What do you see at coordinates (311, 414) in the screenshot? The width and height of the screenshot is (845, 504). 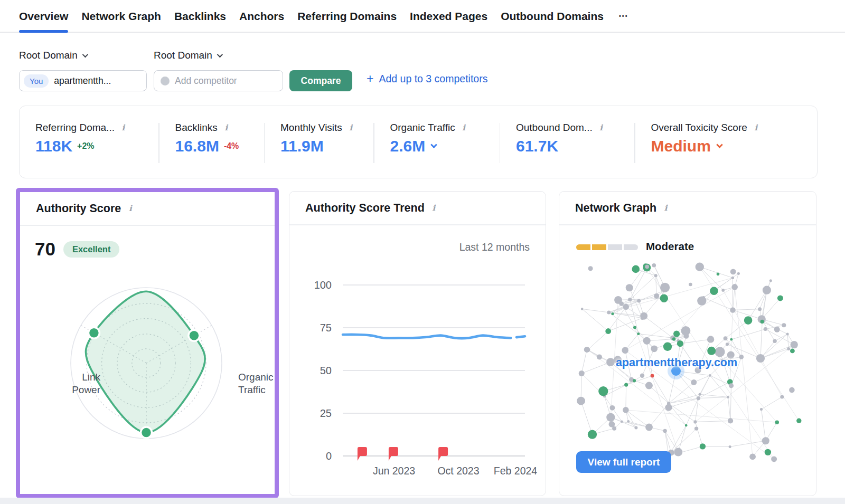 I see `y-axis-tick: 25` at bounding box center [311, 414].